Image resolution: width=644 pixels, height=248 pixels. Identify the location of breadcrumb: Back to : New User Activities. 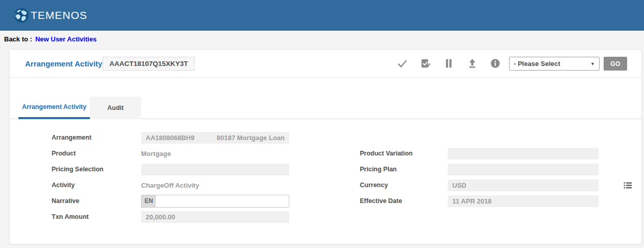
(322, 39).